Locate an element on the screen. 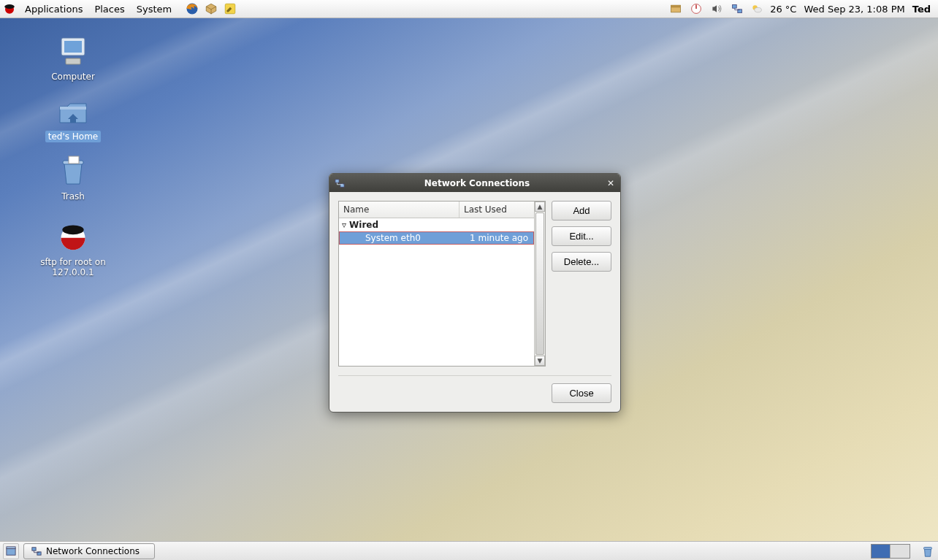  menu-places: Places is located at coordinates (110, 9).